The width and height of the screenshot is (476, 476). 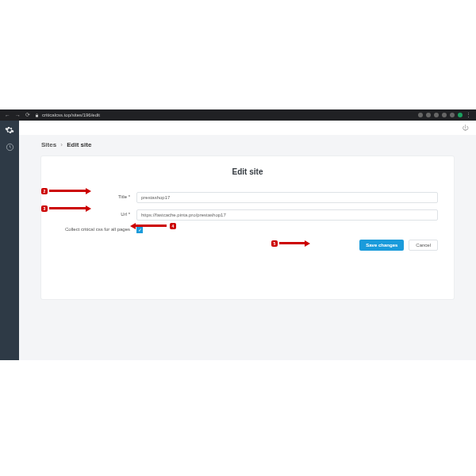 I want to click on power-icon: ⏻, so click(x=465, y=129).